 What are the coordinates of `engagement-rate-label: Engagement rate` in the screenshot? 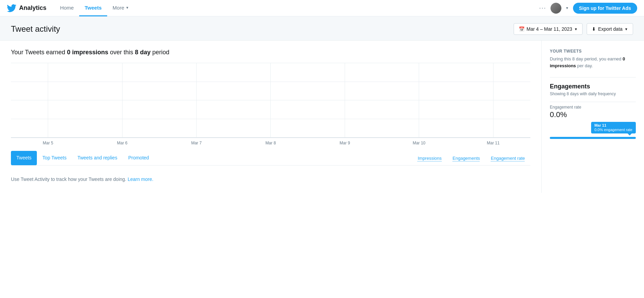 It's located at (593, 107).